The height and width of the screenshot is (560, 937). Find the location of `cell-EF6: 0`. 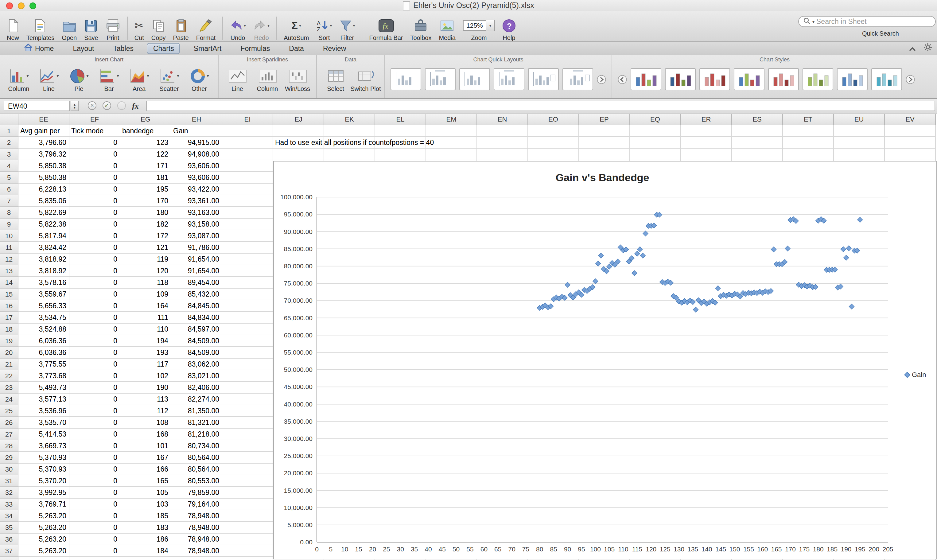

cell-EF6: 0 is located at coordinates (95, 189).